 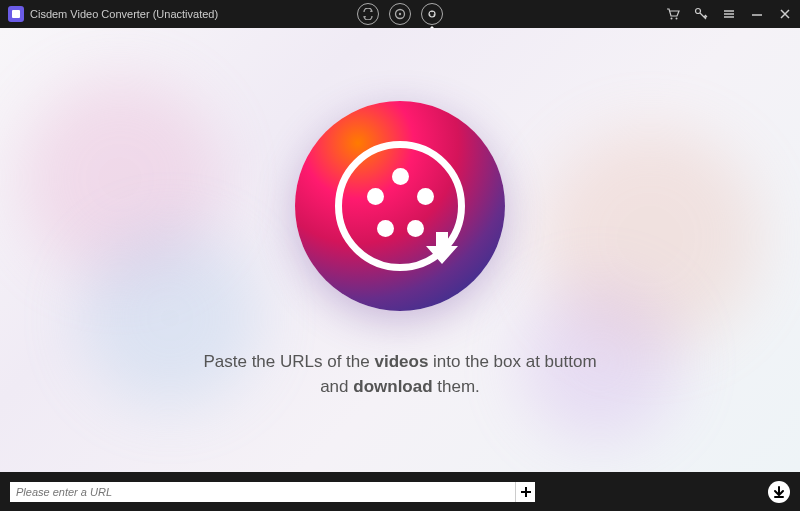 I want to click on close-icon, so click(x=785, y=14).